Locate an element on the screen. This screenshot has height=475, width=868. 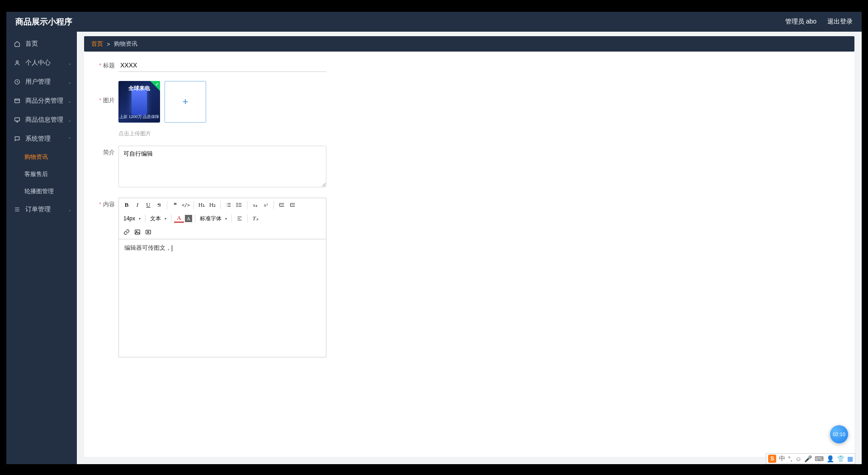
sidebar-item-user-mgmt: 用户管理 ⌄ is located at coordinates (42, 82).